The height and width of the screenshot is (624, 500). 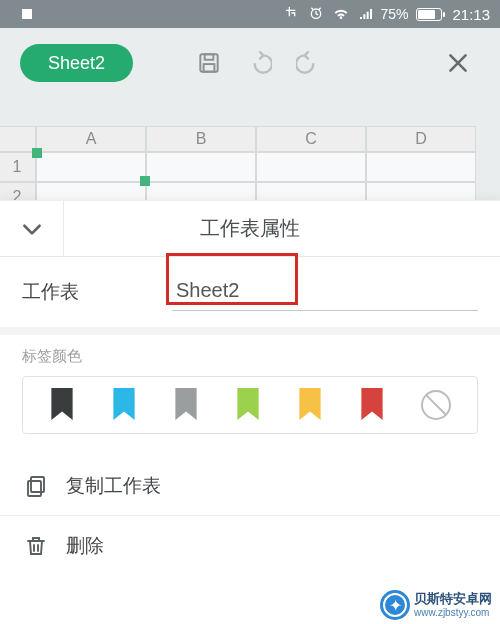 What do you see at coordinates (259, 63) in the screenshot?
I see `undo-icon` at bounding box center [259, 63].